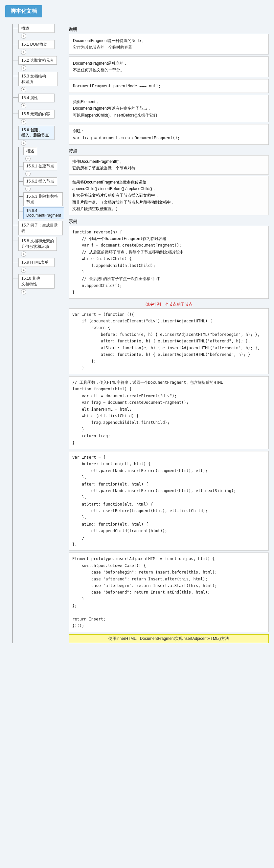  I want to click on sidebar-item-structure: 15.3 文档结构和遍历 +, so click(34, 82).